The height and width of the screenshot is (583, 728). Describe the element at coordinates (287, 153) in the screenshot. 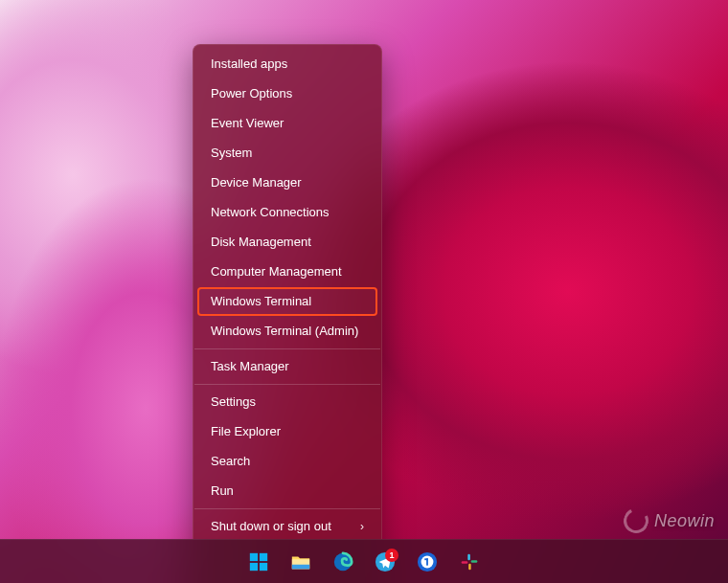

I see `menu-item-system: System` at that location.